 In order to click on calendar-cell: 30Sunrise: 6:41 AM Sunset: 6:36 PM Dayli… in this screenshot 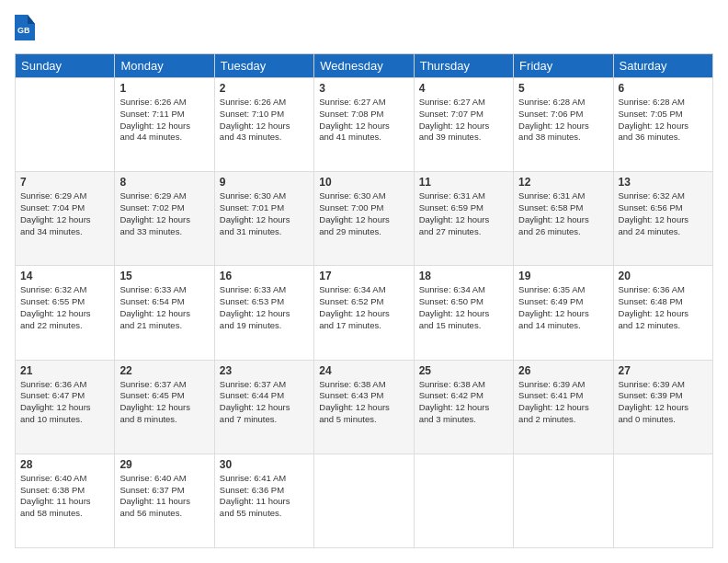, I will do `click(264, 500)`.